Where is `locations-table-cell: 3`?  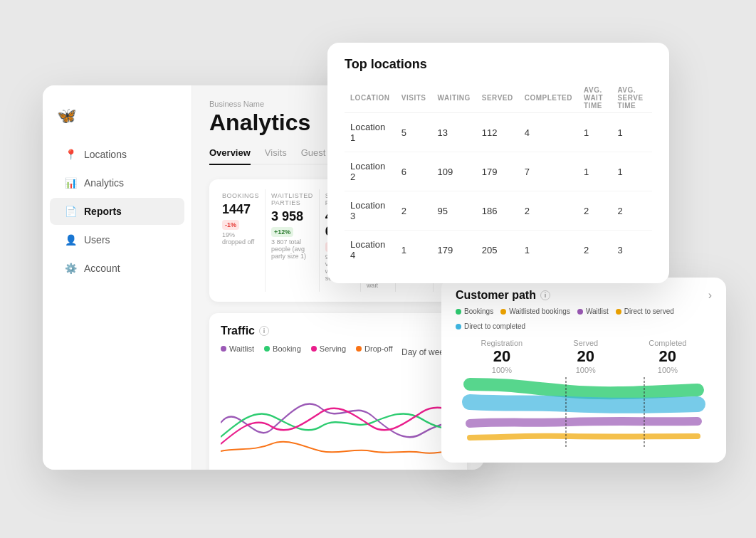
locations-table-cell: 3 is located at coordinates (632, 250).